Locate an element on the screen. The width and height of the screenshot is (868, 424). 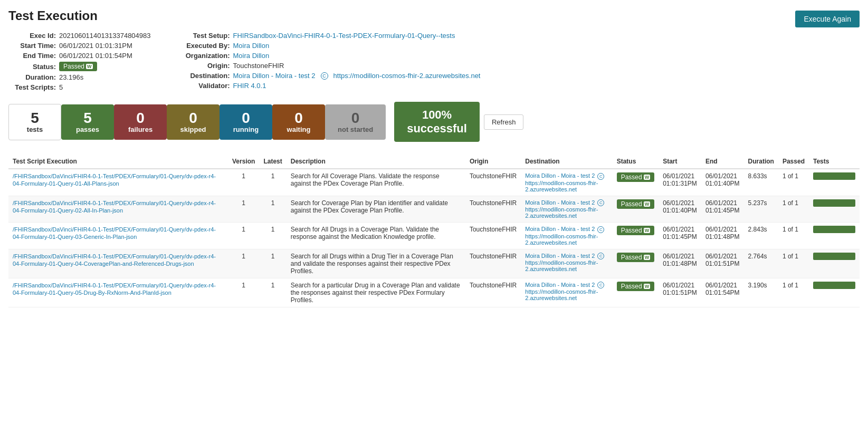
success-box: 100% successful is located at coordinates (437, 122).